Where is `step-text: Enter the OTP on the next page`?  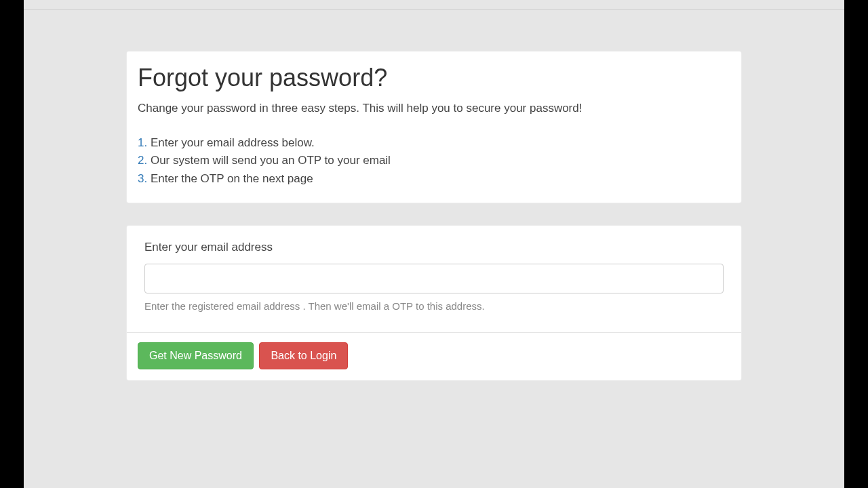
step-text: Enter the OTP on the next page is located at coordinates (230, 179).